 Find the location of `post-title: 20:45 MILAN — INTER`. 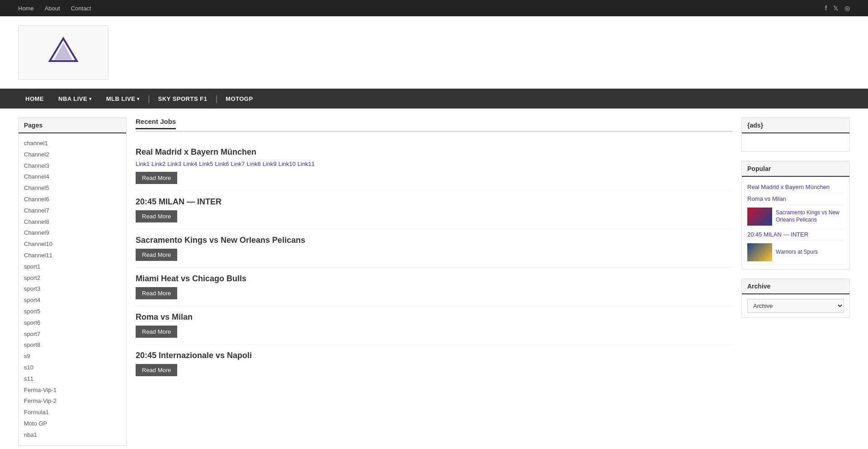

post-title: 20:45 MILAN — INTER is located at coordinates (434, 202).